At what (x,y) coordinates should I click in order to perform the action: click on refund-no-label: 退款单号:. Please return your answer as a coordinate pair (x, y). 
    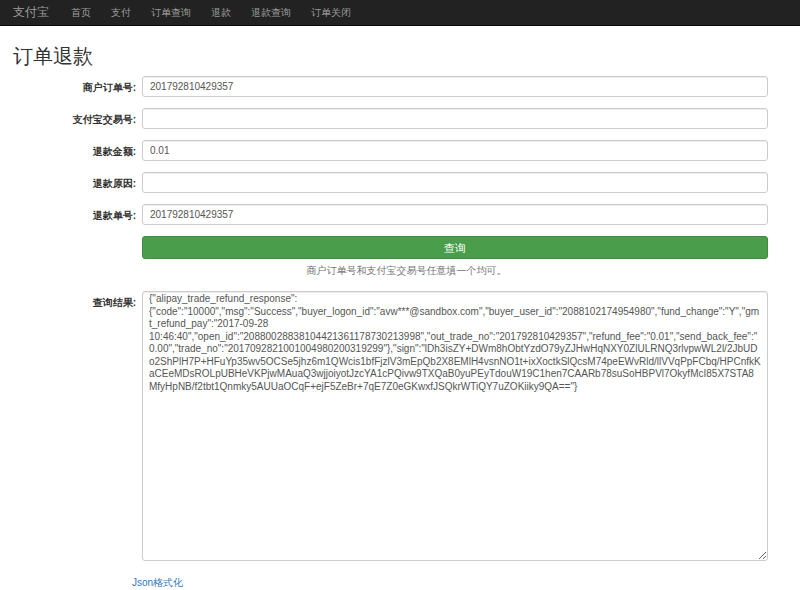
    Looking at the image, I should click on (78, 214).